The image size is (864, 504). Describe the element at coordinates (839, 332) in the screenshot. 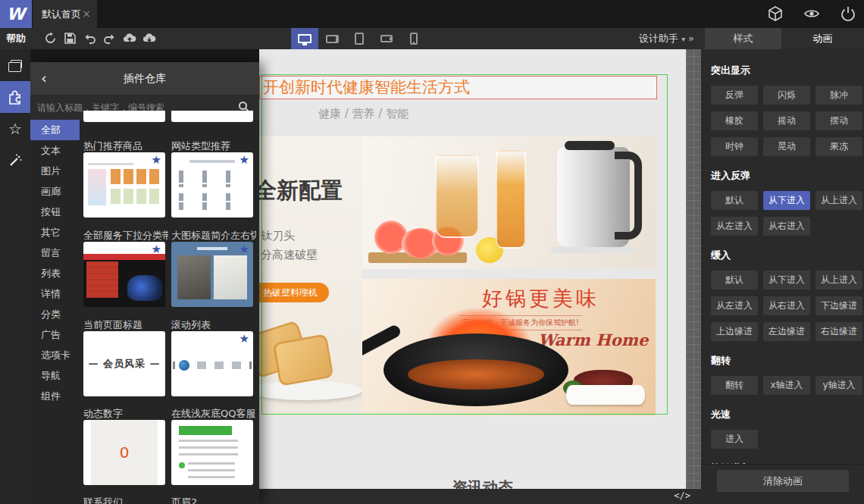

I see `animation-option-button: 右边缘进` at that location.